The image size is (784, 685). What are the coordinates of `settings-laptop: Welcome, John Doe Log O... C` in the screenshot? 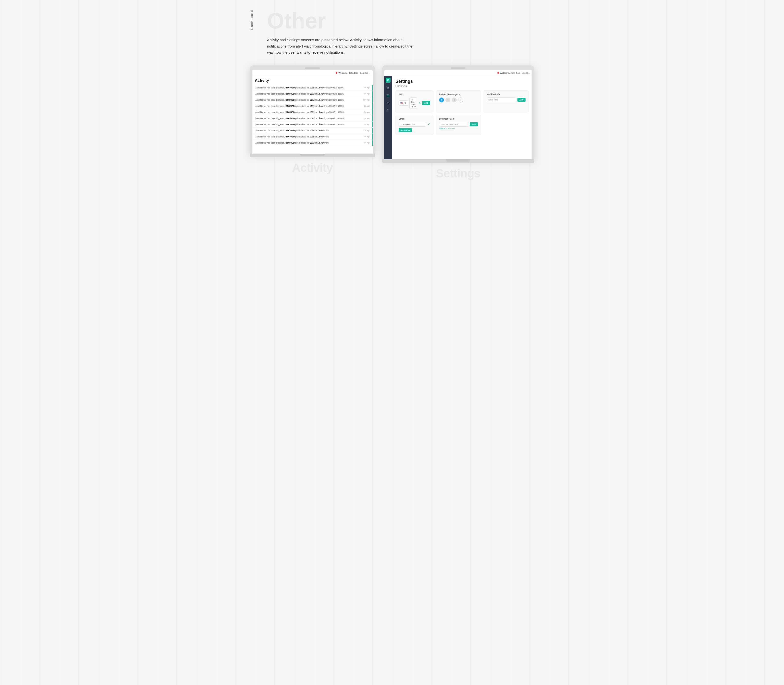 It's located at (458, 123).